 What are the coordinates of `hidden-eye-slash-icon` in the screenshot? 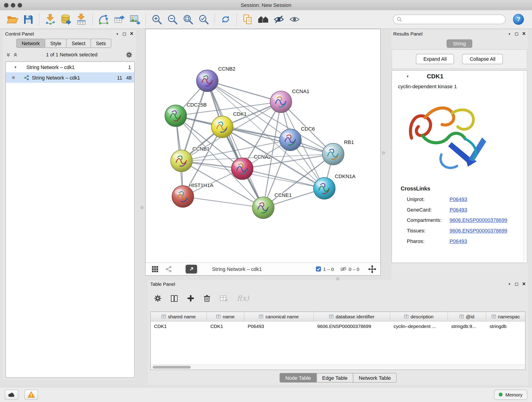 It's located at (343, 269).